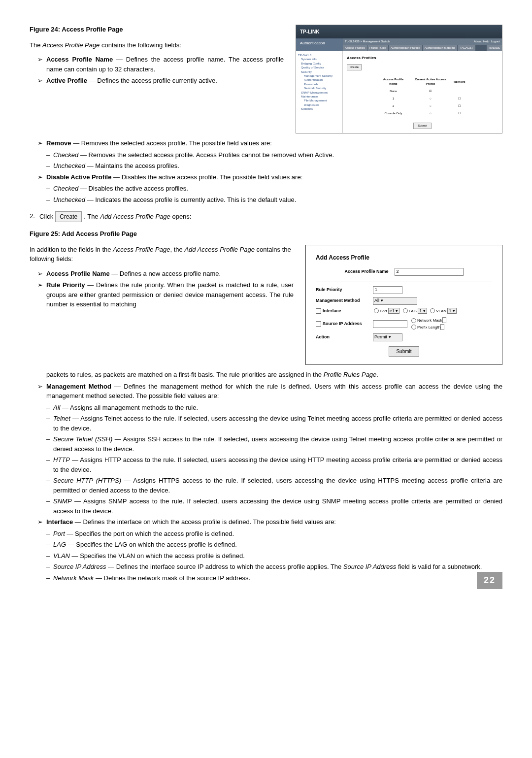 The image size is (532, 758). What do you see at coordinates (162, 274) in the screenshot?
I see `bullet-profile-name: ➢ Access Profile Name — Defines a new ac…` at bounding box center [162, 274].